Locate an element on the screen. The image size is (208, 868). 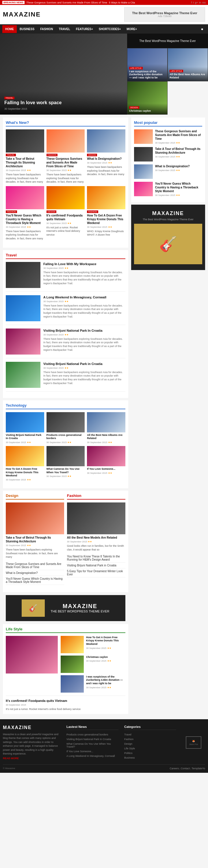
footer-cat-link-3: Life Style is located at coordinates (150, 748).